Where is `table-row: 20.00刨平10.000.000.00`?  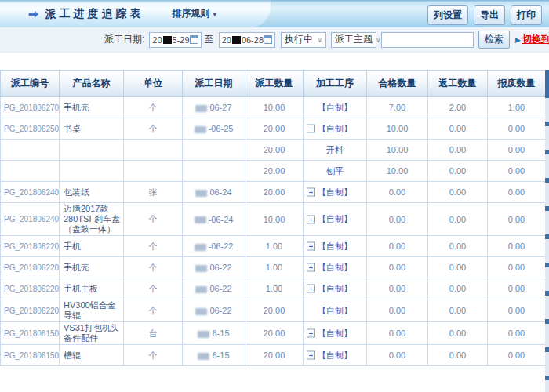 table-row: 20.00刨平10.000.000.00 is located at coordinates (273, 171).